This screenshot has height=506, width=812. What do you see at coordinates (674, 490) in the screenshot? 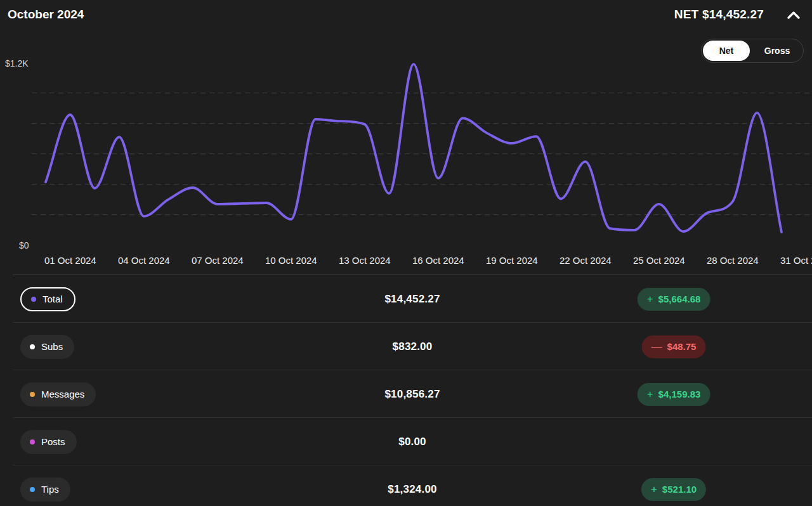
I see `row-change-badge: + $521.10` at bounding box center [674, 490].